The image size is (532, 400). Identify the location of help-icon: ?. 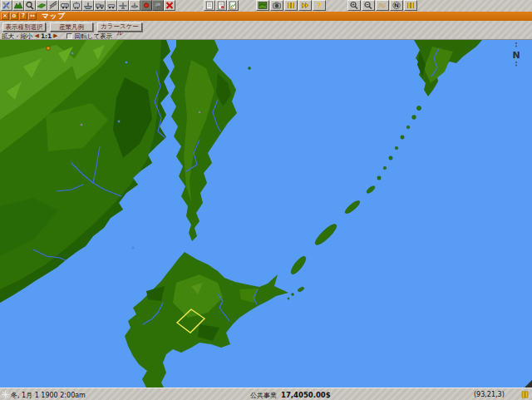
(319, 5).